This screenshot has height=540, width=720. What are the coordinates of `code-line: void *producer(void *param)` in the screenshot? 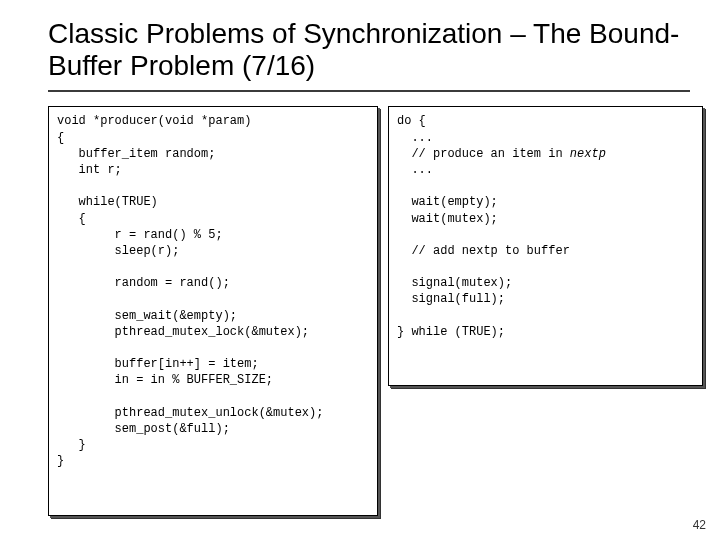 It's located at (154, 121).